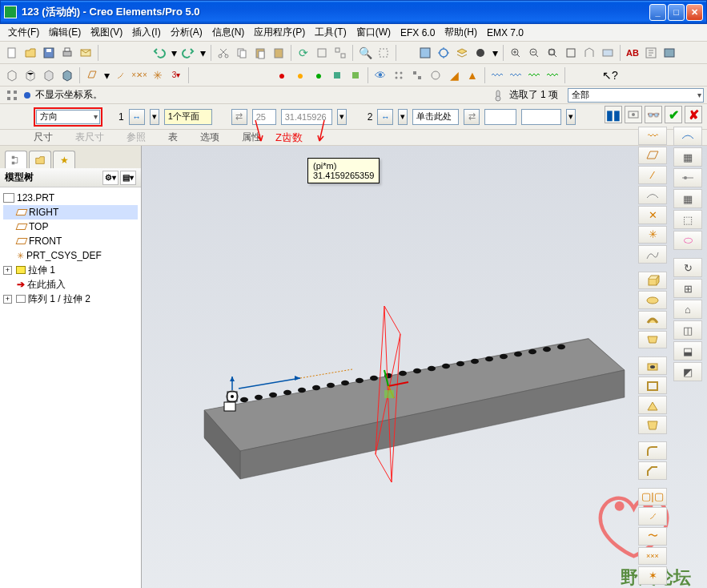  Describe the element at coordinates (552, 53) in the screenshot. I see `zoom-fit-icon` at that location.